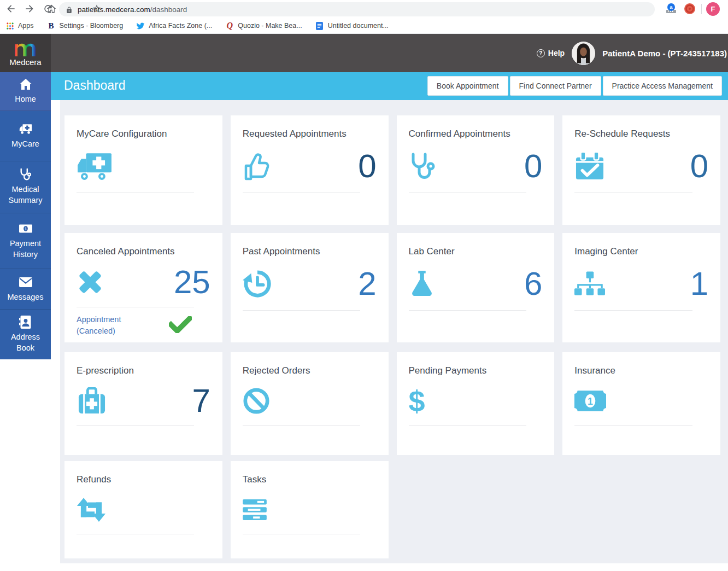  Describe the element at coordinates (556, 53) in the screenshot. I see `help-label: Help` at that location.